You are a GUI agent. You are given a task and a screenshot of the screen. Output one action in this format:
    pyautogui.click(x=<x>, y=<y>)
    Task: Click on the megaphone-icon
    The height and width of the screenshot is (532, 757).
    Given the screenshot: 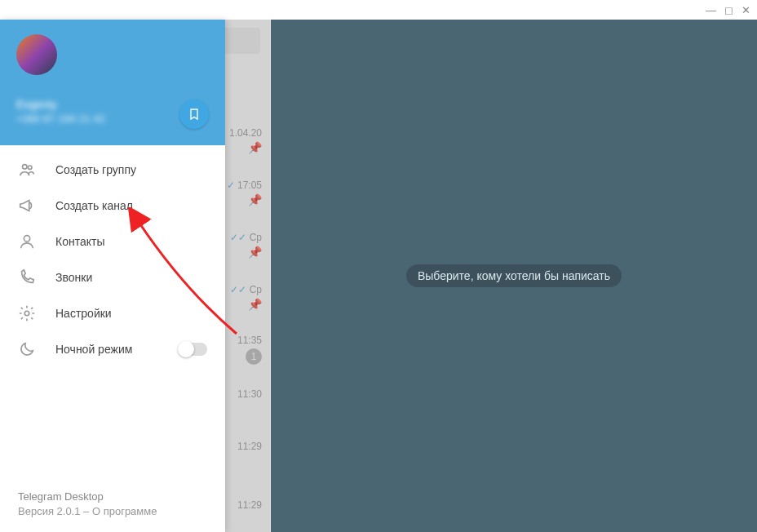 What is the action you would take?
    pyautogui.click(x=27, y=206)
    